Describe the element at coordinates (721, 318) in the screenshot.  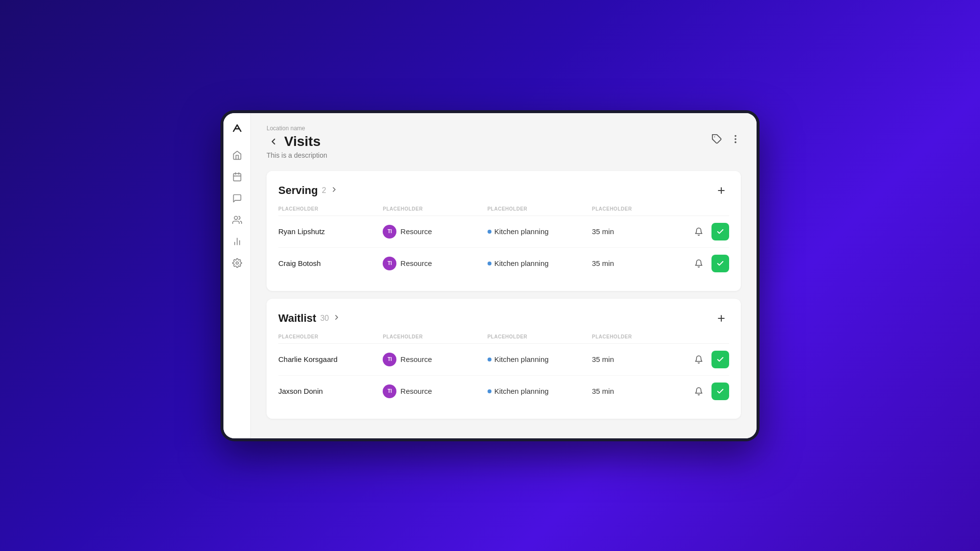
I see `waitlist-add-button` at that location.